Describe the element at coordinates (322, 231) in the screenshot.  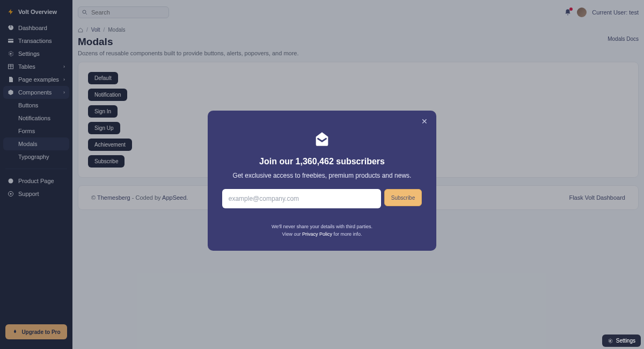
I see `modal-fineprint: We'll never share your details with thir…` at that location.